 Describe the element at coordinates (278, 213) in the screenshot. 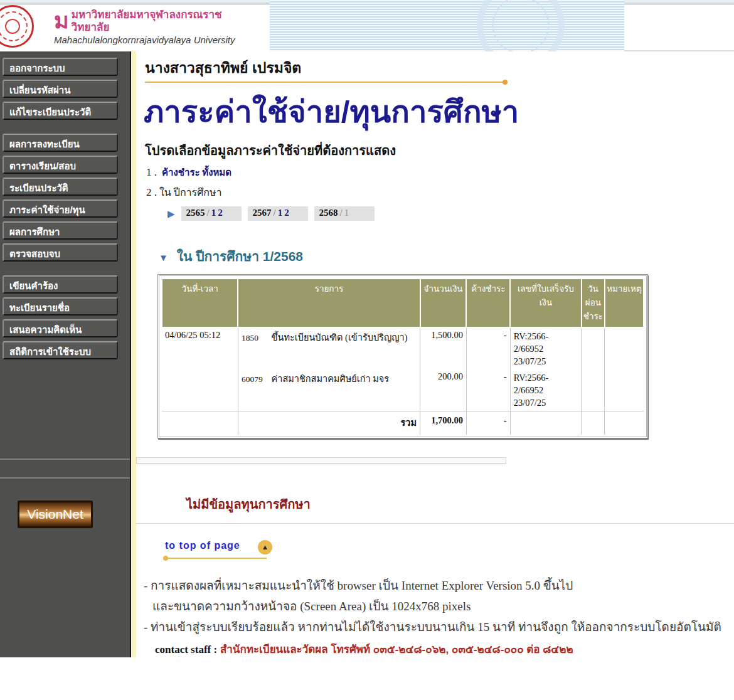

I see `year-tab-2567: 2567/12` at that location.